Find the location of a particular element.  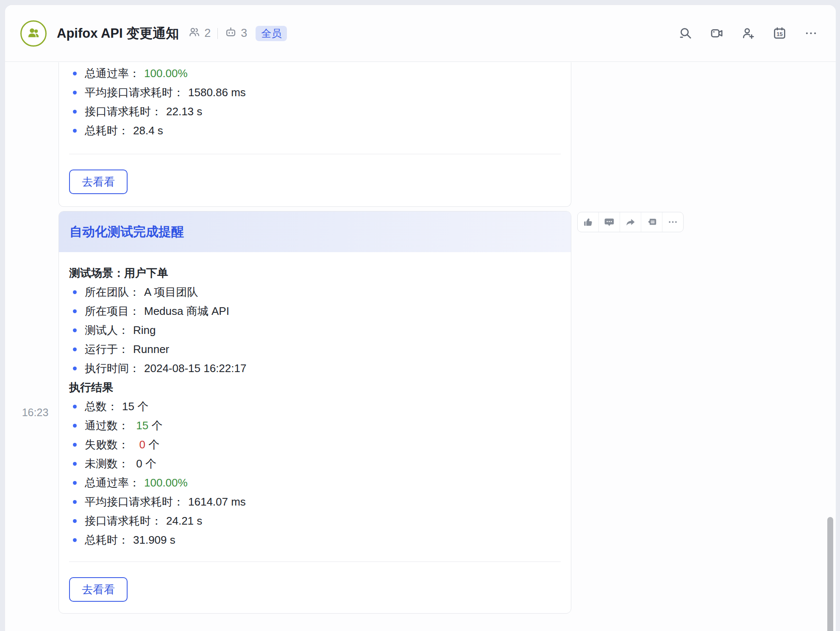

members-icon is located at coordinates (194, 33).